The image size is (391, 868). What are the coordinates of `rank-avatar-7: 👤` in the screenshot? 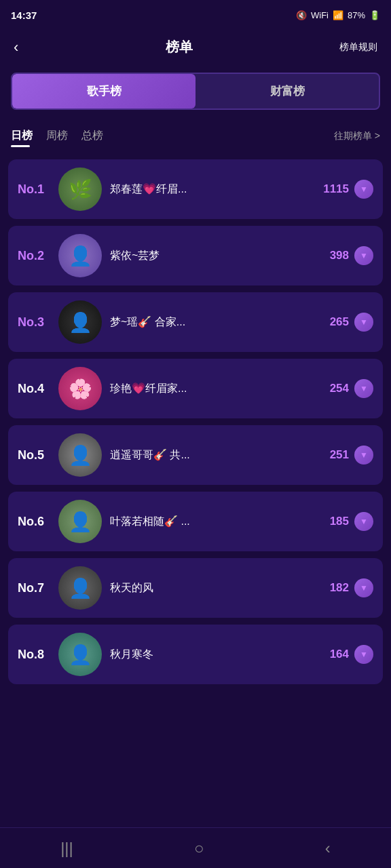 It's located at (80, 588).